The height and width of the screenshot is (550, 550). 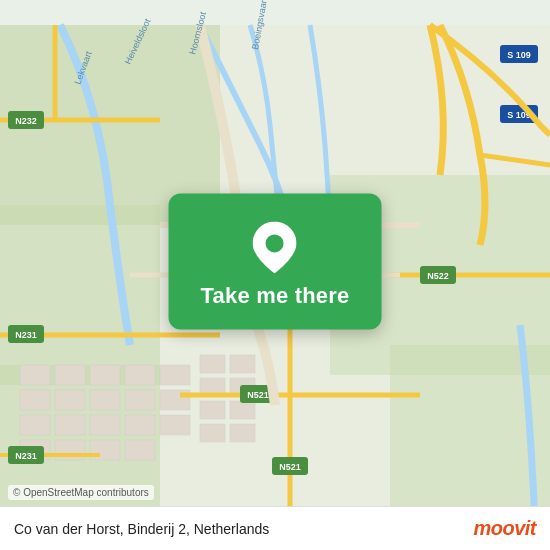 What do you see at coordinates (438, 276) in the screenshot?
I see `svg-text: N522` at bounding box center [438, 276].